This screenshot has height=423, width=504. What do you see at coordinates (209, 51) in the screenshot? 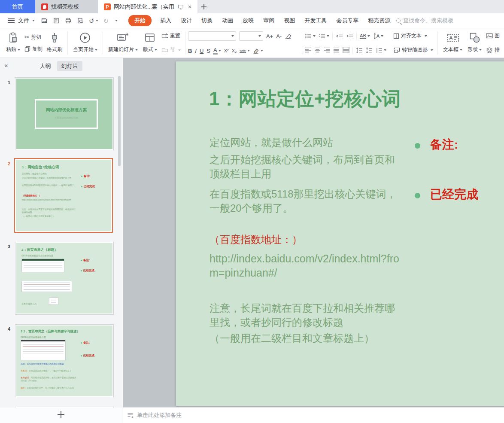
I see `strikethrough-button: S` at bounding box center [209, 51].